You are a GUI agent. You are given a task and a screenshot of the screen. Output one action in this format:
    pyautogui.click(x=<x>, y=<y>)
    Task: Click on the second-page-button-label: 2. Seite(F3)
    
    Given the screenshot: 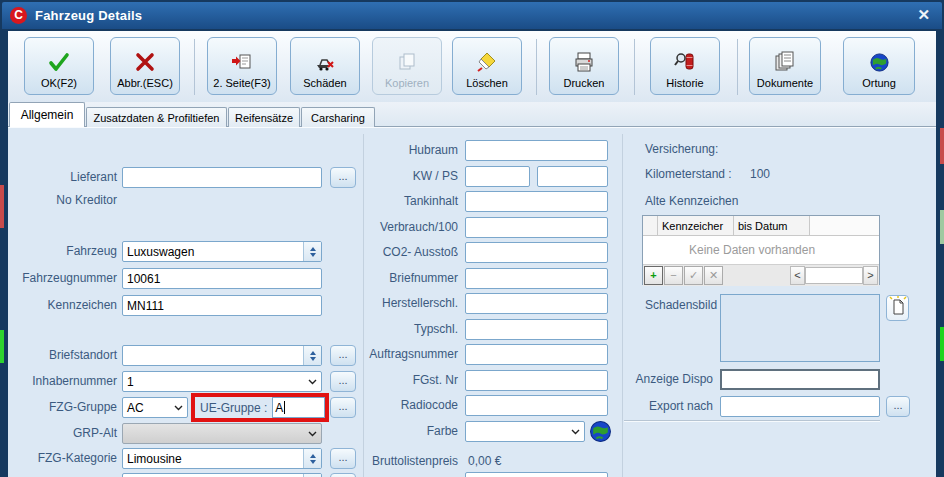 What is the action you would take?
    pyautogui.click(x=242, y=83)
    